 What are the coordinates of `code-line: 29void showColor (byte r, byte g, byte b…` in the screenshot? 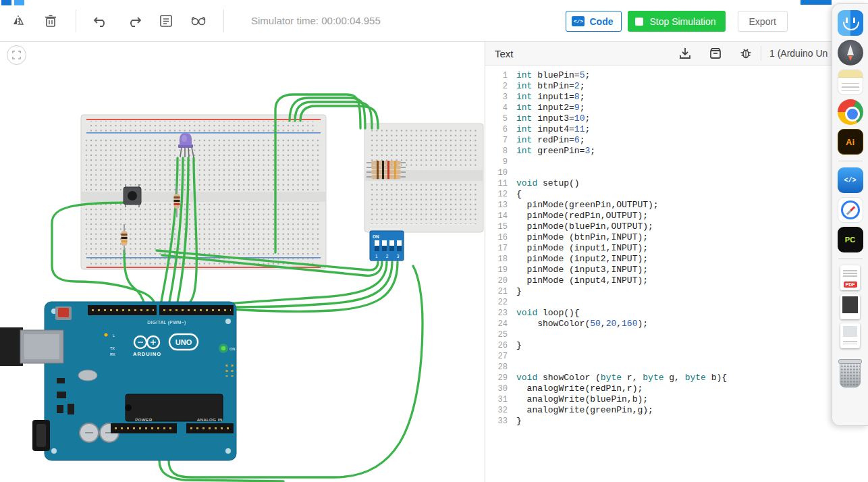 It's located at (676, 378).